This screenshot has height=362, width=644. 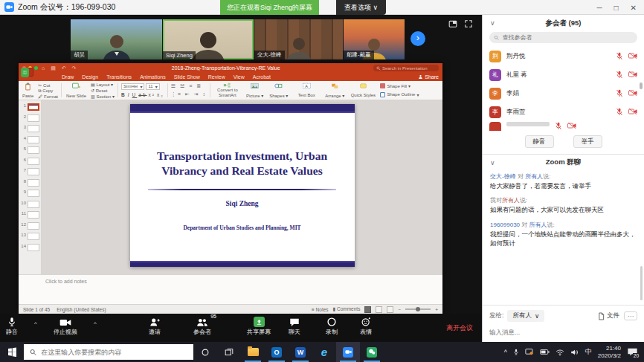 What do you see at coordinates (516, 352) in the screenshot?
I see `tray-mic-icon` at bounding box center [516, 352].